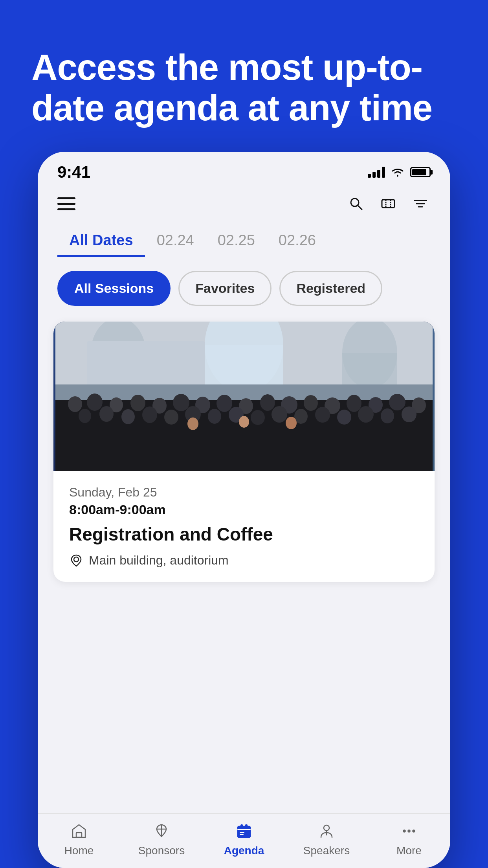 This screenshot has width=488, height=868. I want to click on session-time: 8:00am-9:00am, so click(244, 509).